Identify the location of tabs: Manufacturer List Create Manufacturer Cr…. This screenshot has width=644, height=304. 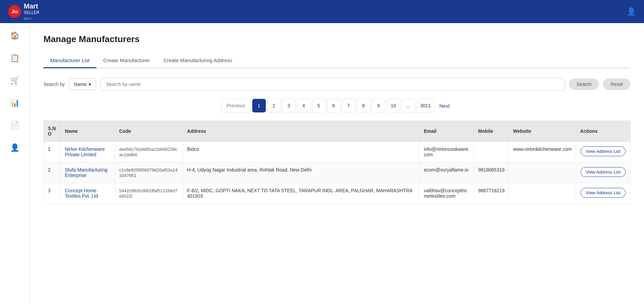
(337, 61).